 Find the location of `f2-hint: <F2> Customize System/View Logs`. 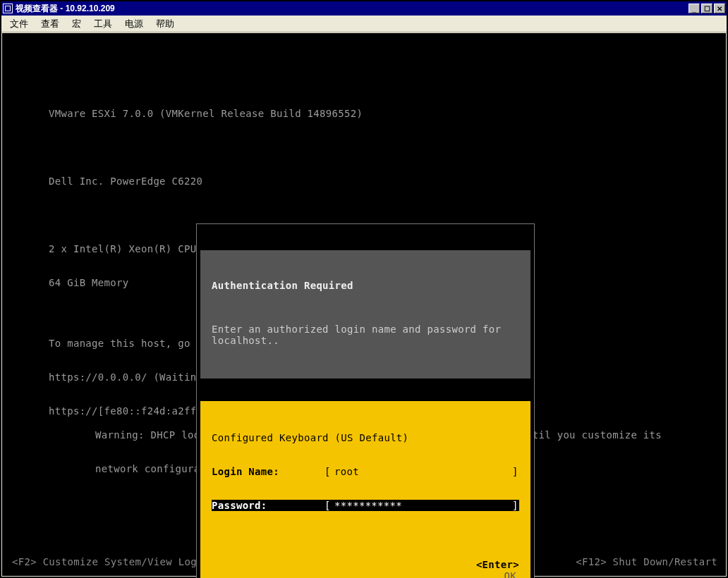

f2-hint: <F2> Customize System/View Logs is located at coordinates (107, 562).